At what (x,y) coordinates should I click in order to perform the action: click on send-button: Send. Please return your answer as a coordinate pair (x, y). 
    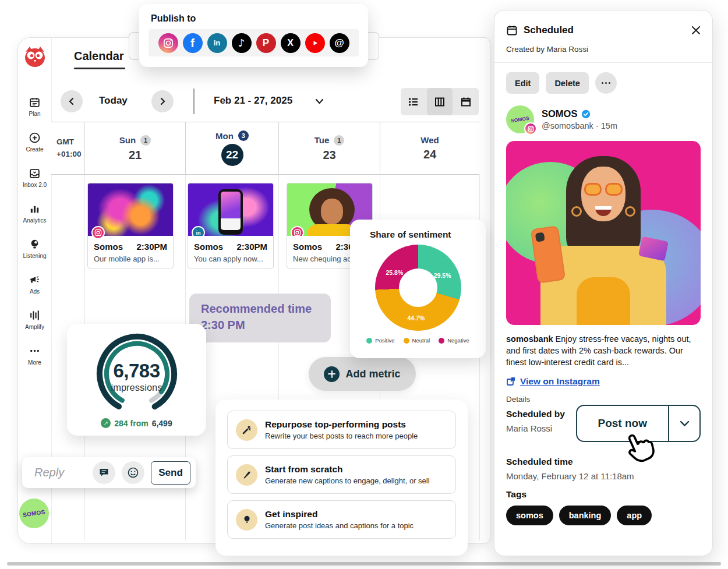
    Looking at the image, I should click on (171, 473).